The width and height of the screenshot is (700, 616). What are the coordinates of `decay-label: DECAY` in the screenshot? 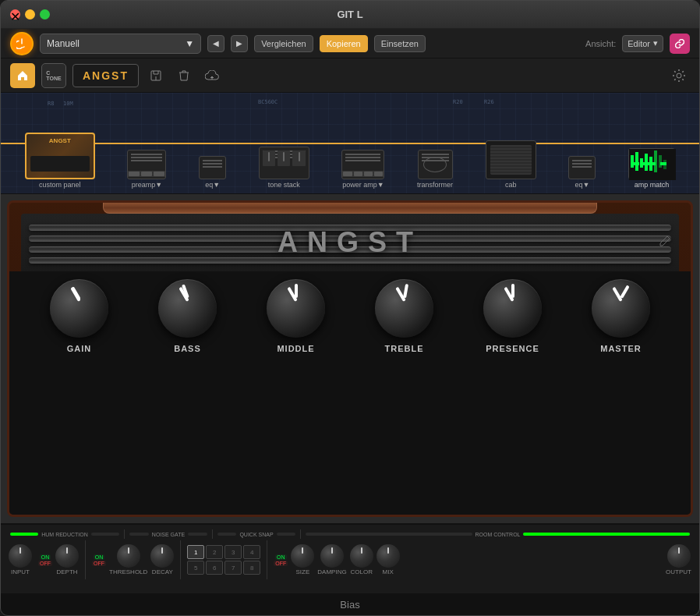 It's located at (162, 572).